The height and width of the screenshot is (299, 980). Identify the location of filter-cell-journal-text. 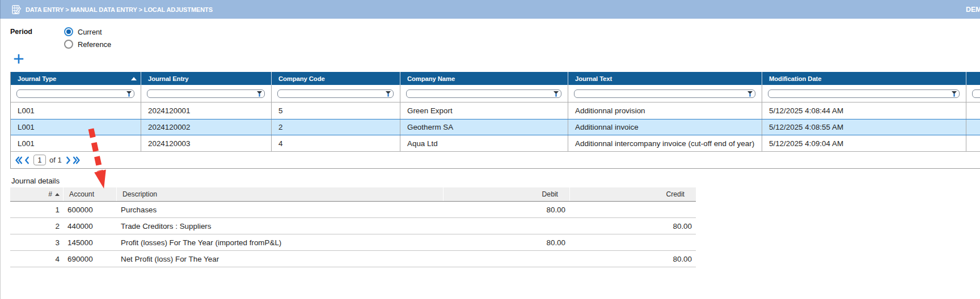
(665, 93).